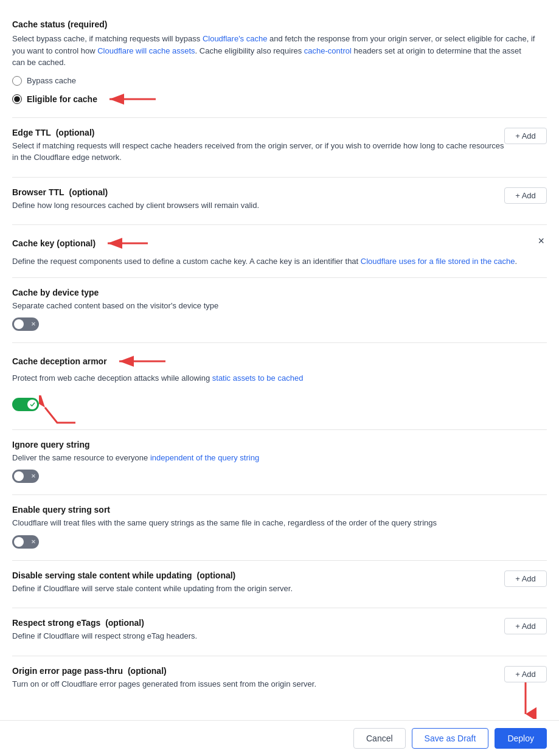 Image resolution: width=559 pixels, height=756 pixels. I want to click on eligible-cache-label: Eligible for cache, so click(62, 99).